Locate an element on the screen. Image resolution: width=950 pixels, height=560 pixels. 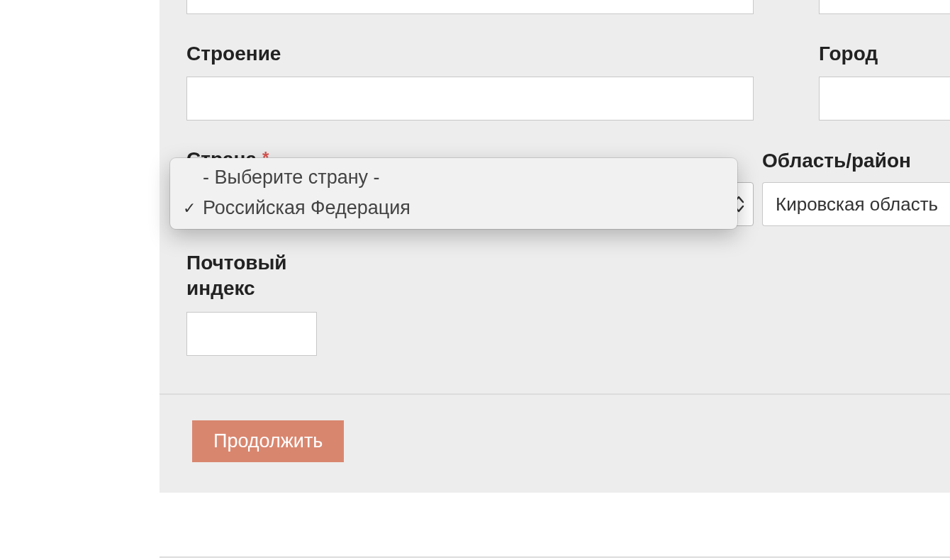
country-option-label: Российская Федерация is located at coordinates (306, 208).